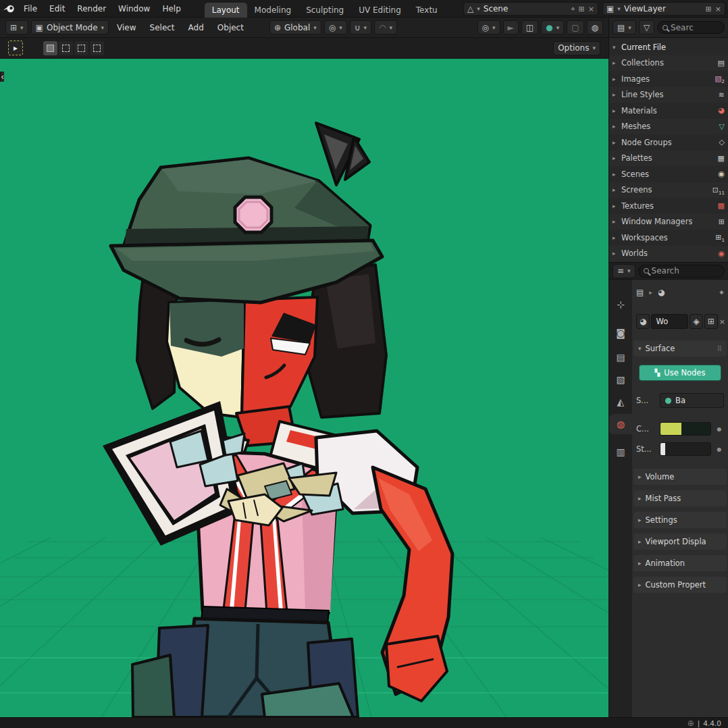  Describe the element at coordinates (669, 238) in the screenshot. I see `outliner-item-workspaces: ▸ Workspaces ⊞1` at that location.